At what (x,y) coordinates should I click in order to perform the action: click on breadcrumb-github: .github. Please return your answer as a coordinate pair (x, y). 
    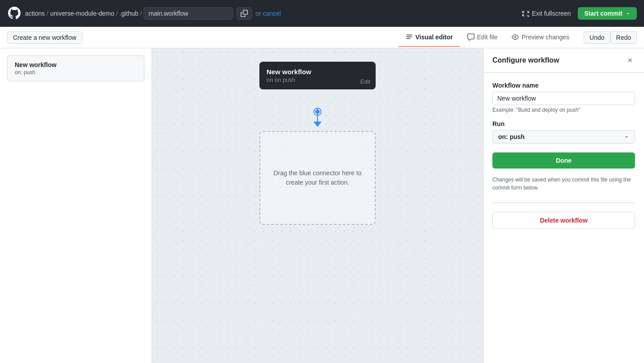
    Looking at the image, I should click on (129, 13).